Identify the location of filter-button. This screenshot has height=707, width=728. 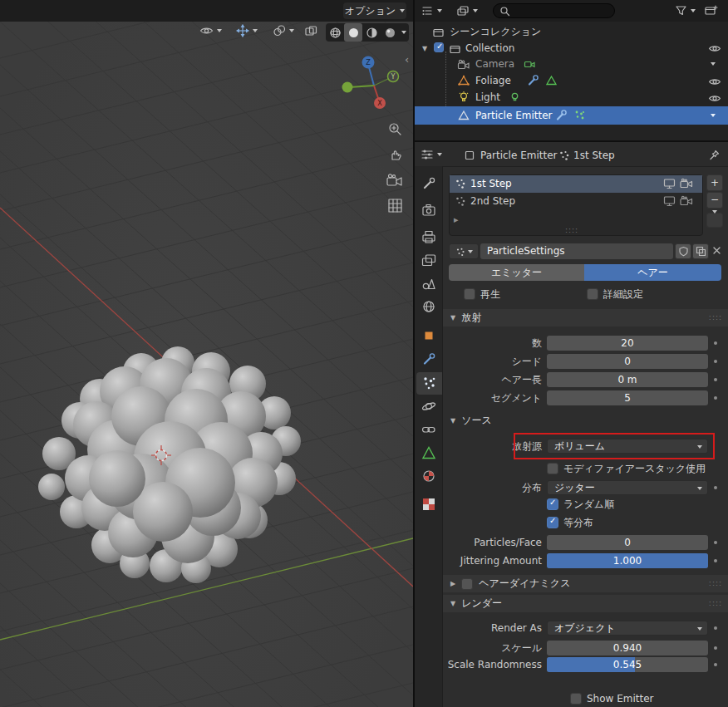
(685, 10).